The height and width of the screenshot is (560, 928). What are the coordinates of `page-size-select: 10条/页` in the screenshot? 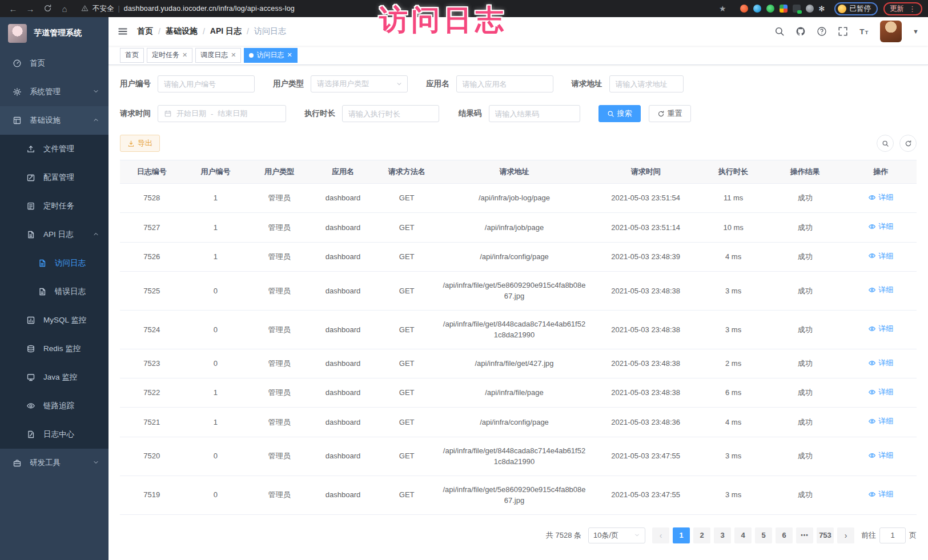 It's located at (617, 535).